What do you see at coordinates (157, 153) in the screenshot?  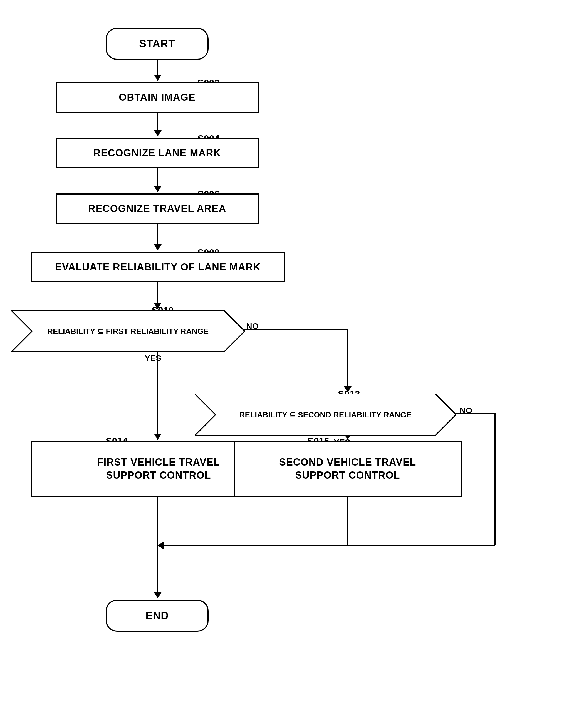 I see `s004-label: RECOGNIZE LANE MARK` at bounding box center [157, 153].